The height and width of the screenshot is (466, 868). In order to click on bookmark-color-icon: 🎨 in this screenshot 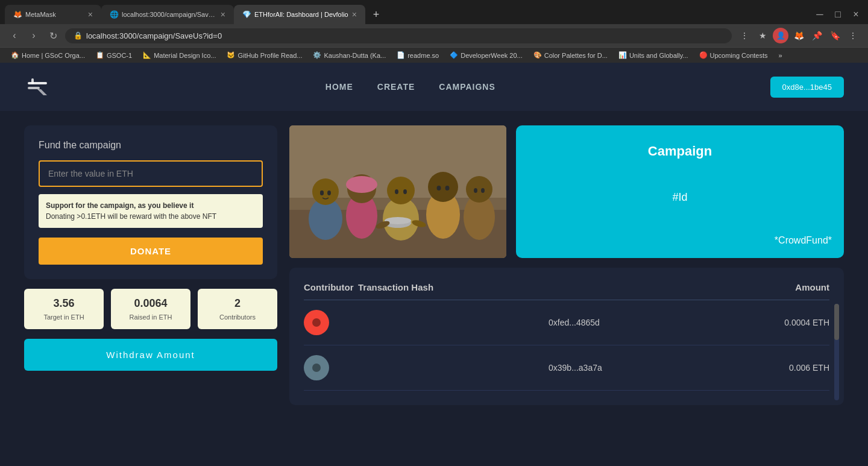, I will do `click(538, 55)`.